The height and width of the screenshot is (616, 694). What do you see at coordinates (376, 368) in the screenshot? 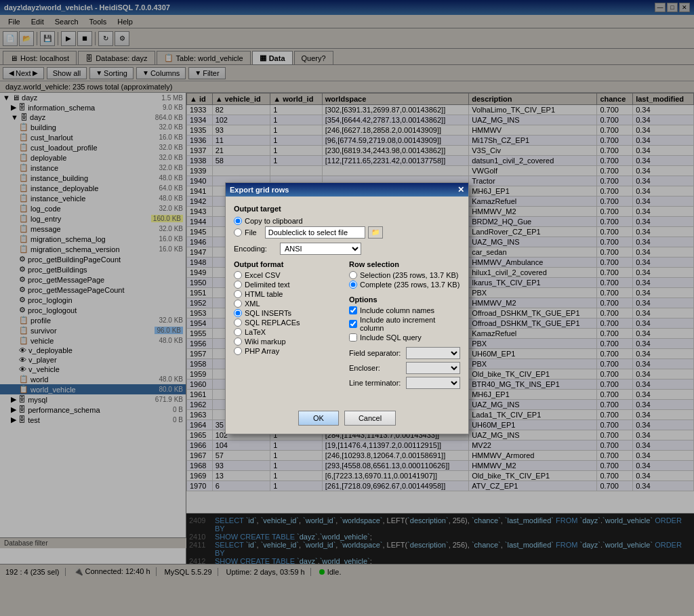
I see `encloser-label: Encloser:` at bounding box center [376, 368].